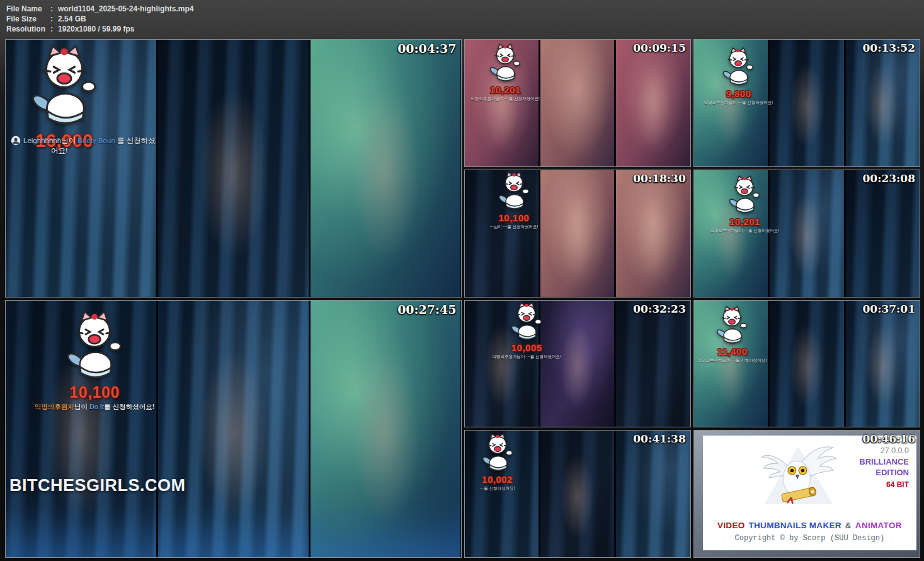 The height and width of the screenshot is (561, 924). What do you see at coordinates (578, 233) in the screenshot?
I see `thumbnail-4: 10,100 ···님이 ···를 신청하셨어요! 00:18:30` at bounding box center [578, 233].